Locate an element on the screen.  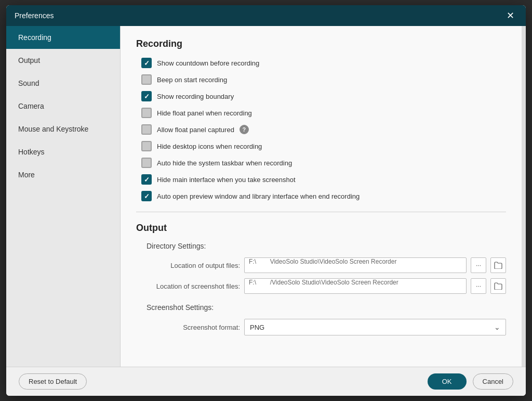
checkbox-row-hide-main: Hide main interface when you take screen… is located at coordinates (324, 179).